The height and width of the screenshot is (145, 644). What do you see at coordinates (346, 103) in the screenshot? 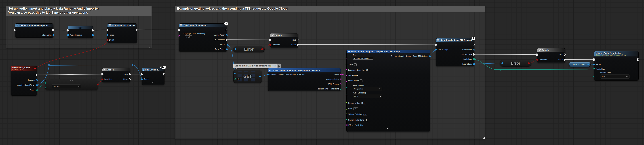
I see `speaking-rate-pin` at bounding box center [346, 103].